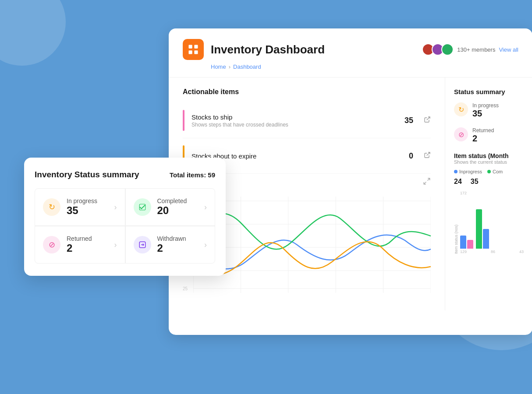 This screenshot has height=394, width=532. What do you see at coordinates (409, 121) in the screenshot?
I see `stocks-to-ship-count: 35` at bounding box center [409, 121].